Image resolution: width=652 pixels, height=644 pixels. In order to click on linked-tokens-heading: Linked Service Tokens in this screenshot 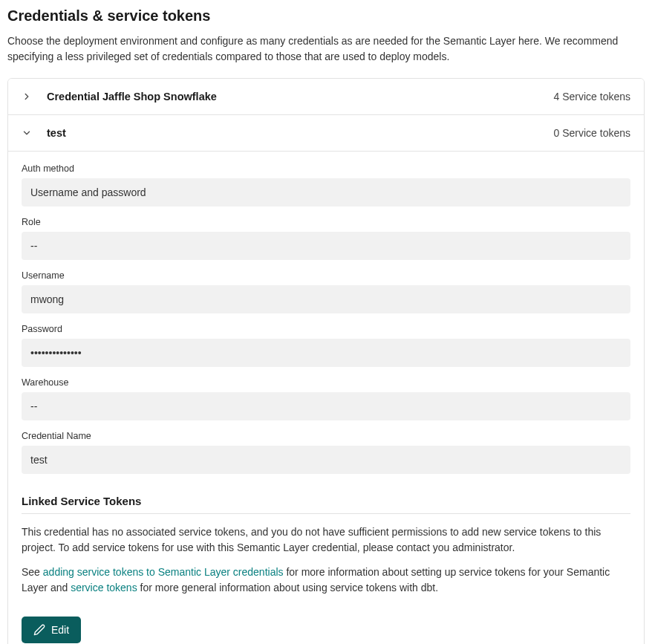, I will do `click(326, 504)`.